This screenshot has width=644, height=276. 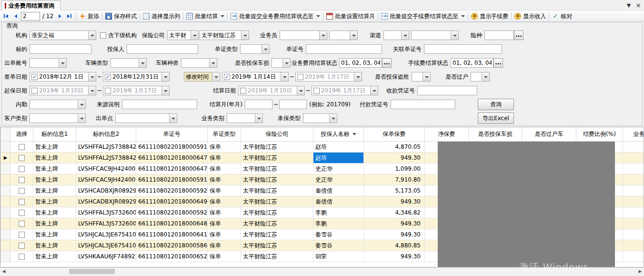 What do you see at coordinates (634, 134) in the screenshot?
I see `column-header-biz-fee: 业务费` at bounding box center [634, 134].